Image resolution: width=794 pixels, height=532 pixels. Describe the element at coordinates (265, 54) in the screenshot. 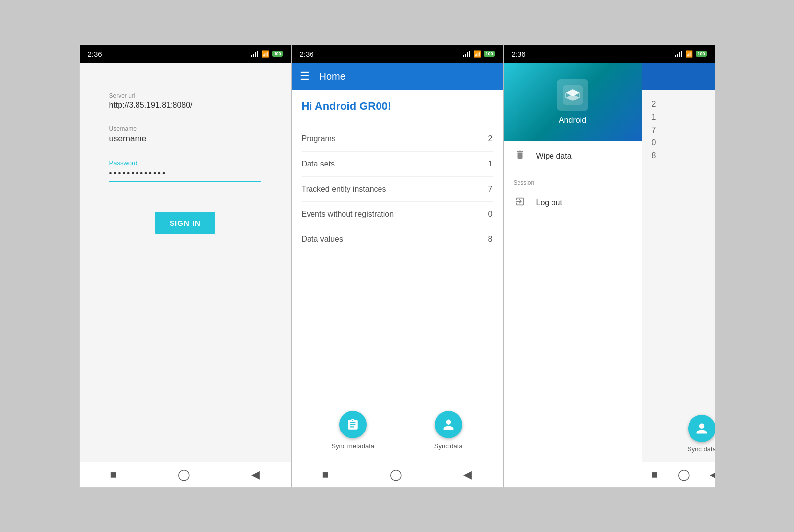

I see `wifi-icon-1: 📶` at that location.